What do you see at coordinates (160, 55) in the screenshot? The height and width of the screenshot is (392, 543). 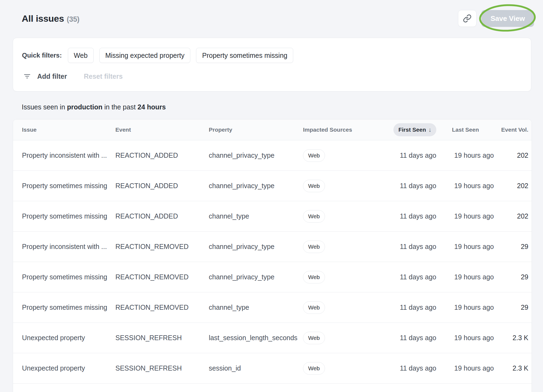 I see `quick-filters-row: Quick filters: Web Missing expected prop…` at bounding box center [160, 55].